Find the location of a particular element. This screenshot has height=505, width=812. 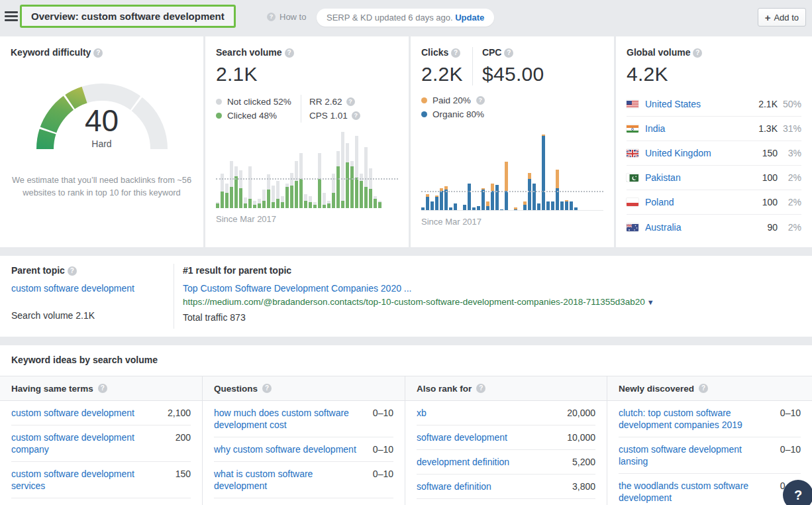

flag-in-icon is located at coordinates (633, 129).